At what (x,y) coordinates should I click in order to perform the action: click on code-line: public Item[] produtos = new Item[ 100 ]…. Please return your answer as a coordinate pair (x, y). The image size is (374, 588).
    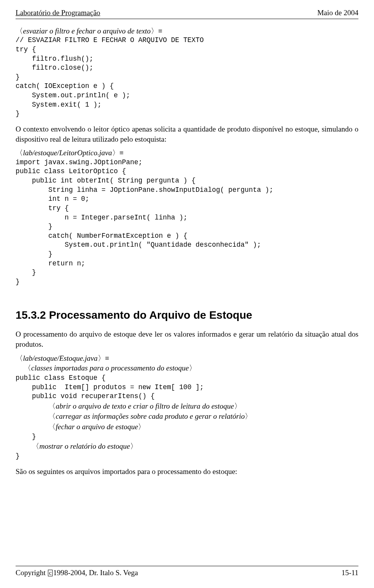
    Looking at the image, I should click on (187, 388).